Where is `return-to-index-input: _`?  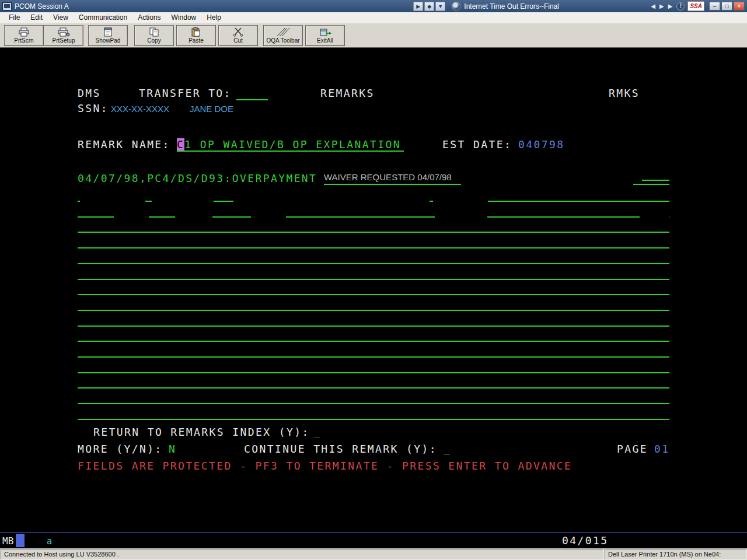
return-to-index-input: _ is located at coordinates (317, 432).